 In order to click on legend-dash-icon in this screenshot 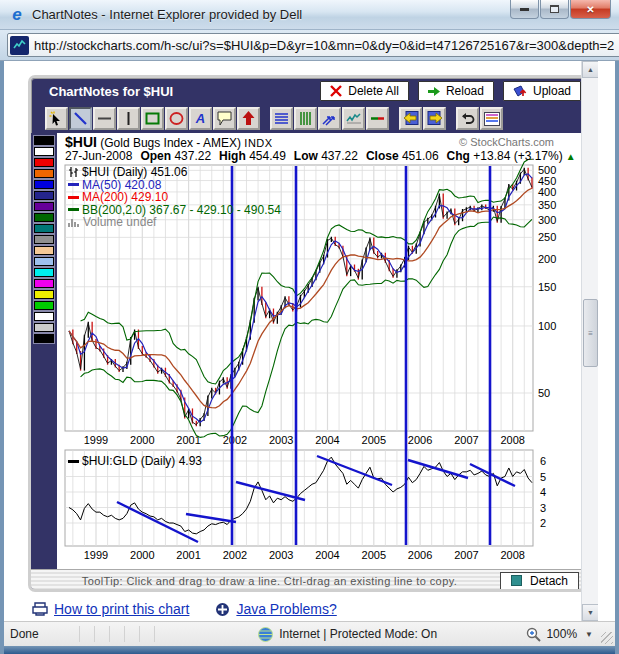, I will do `click(74, 210)`.